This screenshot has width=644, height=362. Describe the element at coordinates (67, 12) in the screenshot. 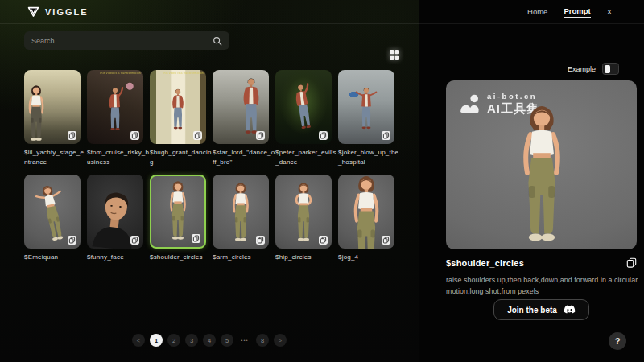

I see `brand-name: VIGGLE` at that location.